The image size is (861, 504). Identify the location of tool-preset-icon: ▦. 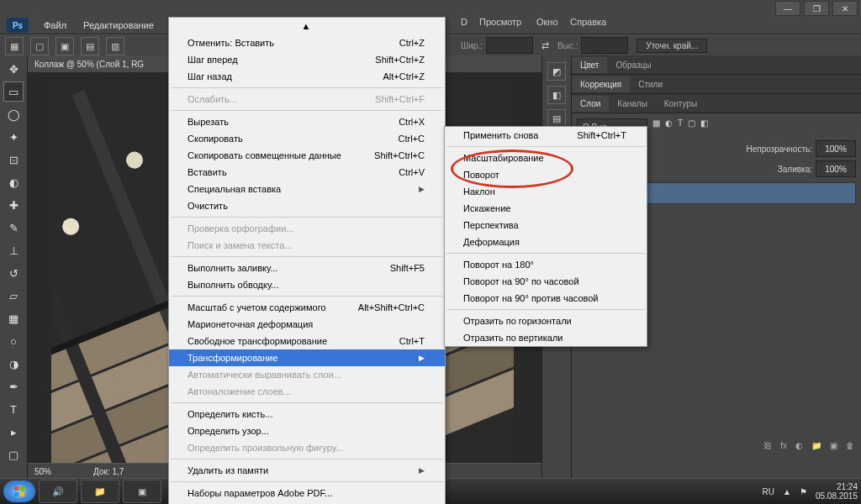
(14, 46).